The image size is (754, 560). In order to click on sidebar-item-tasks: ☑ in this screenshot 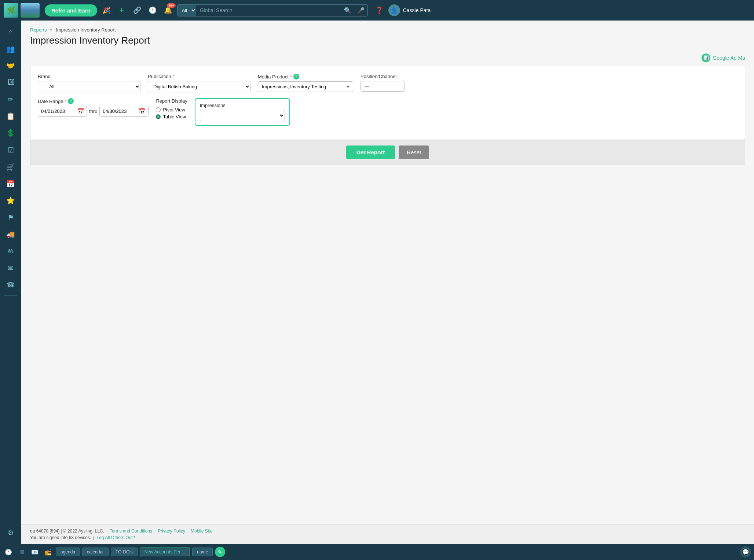, I will do `click(11, 150)`.